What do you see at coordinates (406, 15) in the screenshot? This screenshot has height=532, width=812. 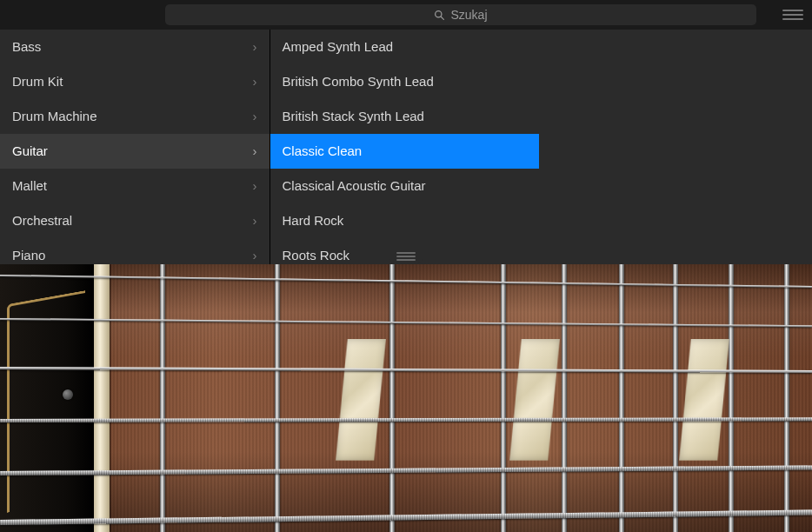 I see `top-bar: Szukaj` at bounding box center [406, 15].